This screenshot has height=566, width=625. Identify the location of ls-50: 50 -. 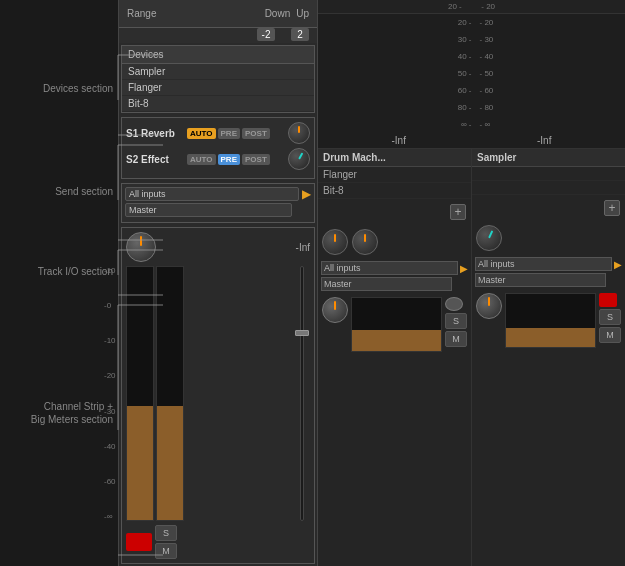
(465, 74).